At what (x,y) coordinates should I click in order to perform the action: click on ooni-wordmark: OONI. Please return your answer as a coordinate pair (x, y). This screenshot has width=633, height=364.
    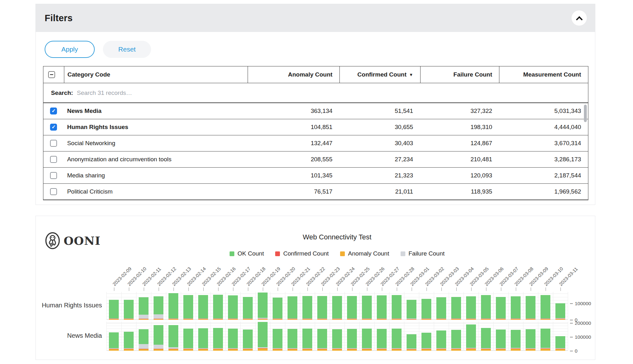
    Looking at the image, I should click on (82, 241).